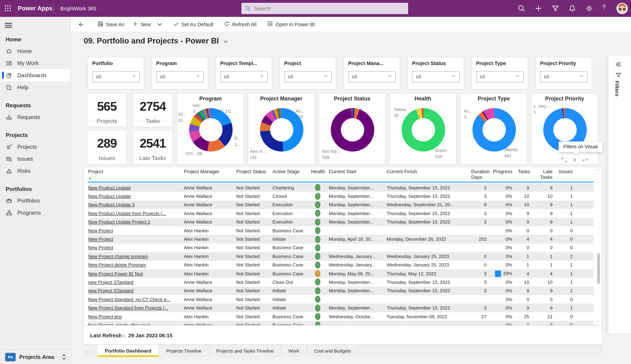  Describe the element at coordinates (254, 176) in the screenshot. I see `column-header-project-status: Project Status` at that location.